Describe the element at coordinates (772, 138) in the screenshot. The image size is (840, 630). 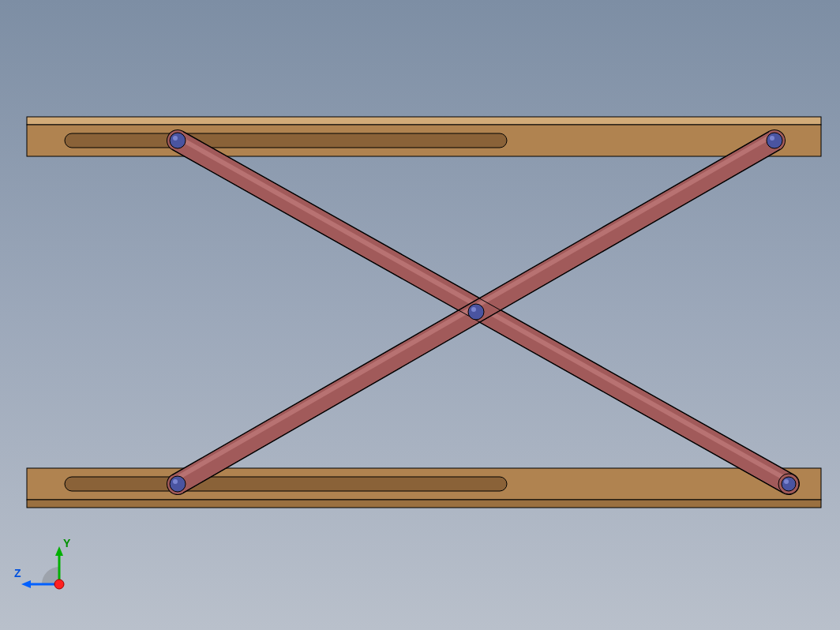
I see `pin-top-right-highlight` at that location.